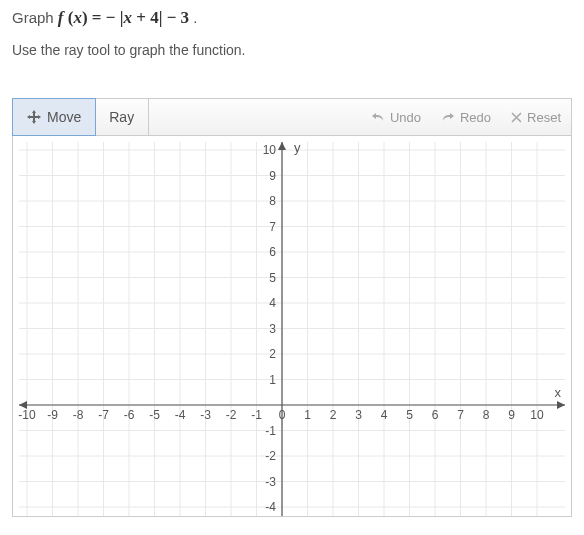  Describe the element at coordinates (154, 415) in the screenshot. I see `svg-text: -5` at that location.